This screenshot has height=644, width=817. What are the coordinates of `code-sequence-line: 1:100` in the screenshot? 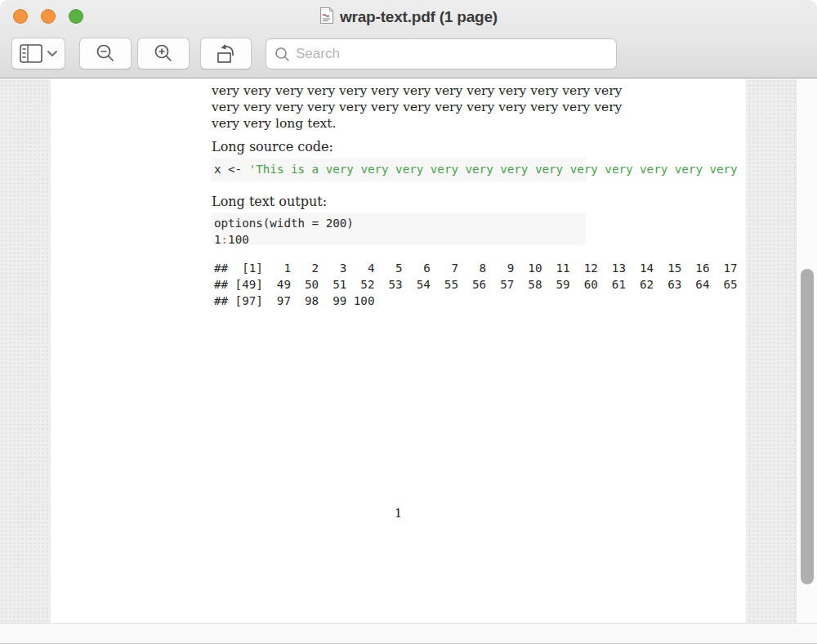 It's located at (232, 239).